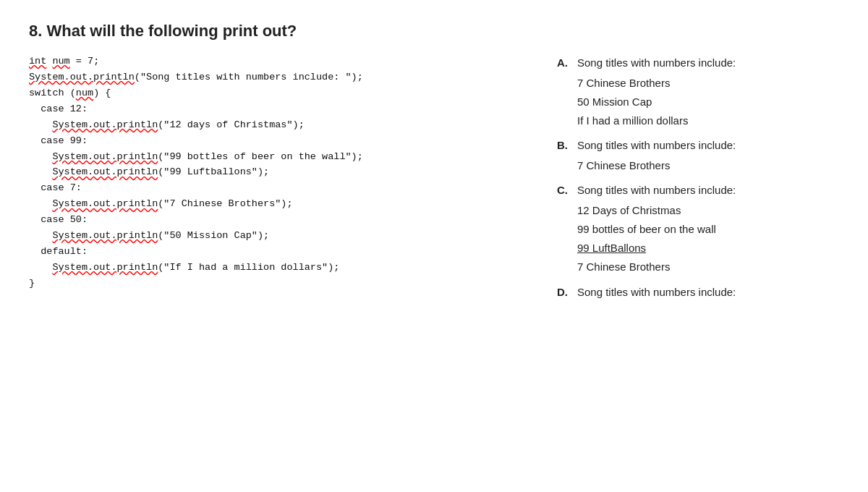 The height and width of the screenshot is (492, 868). What do you see at coordinates (105, 204) in the screenshot?
I see `println-5: System.out.println` at bounding box center [105, 204].